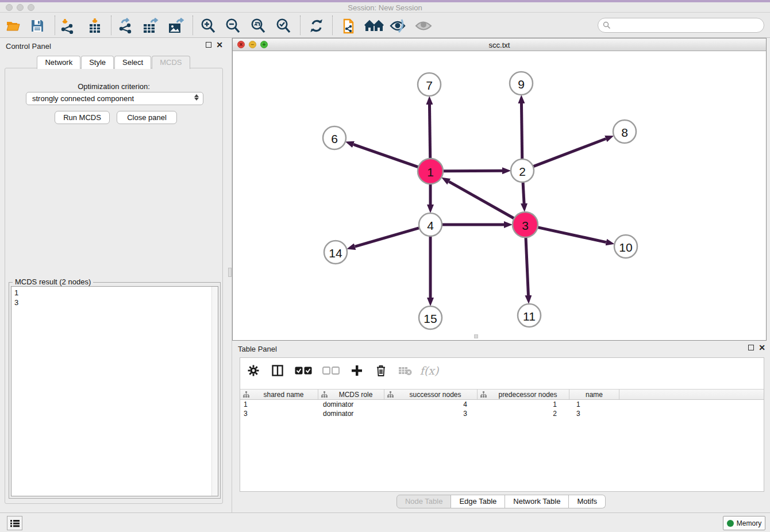 Image resolution: width=770 pixels, height=532 pixels. What do you see at coordinates (522, 171) in the screenshot?
I see `graph-node-2: 2` at bounding box center [522, 171].